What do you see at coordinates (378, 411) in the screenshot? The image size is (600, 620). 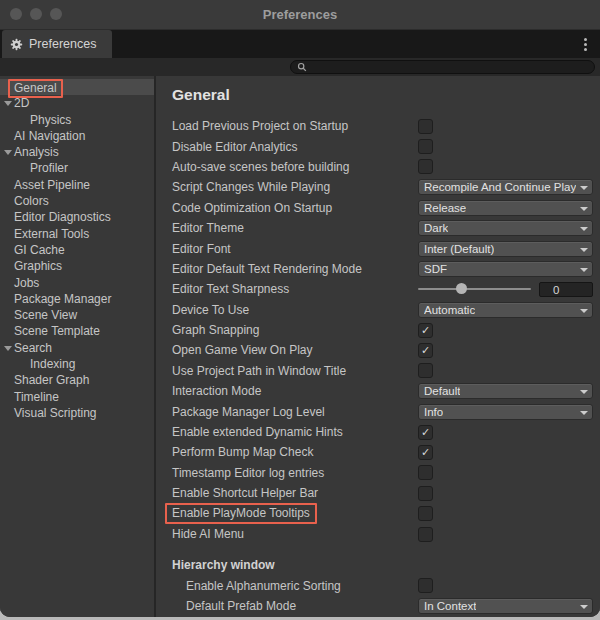 I see `settings-row-package-manager-log-level: Package Manager Log LevelInfo` at bounding box center [378, 411].